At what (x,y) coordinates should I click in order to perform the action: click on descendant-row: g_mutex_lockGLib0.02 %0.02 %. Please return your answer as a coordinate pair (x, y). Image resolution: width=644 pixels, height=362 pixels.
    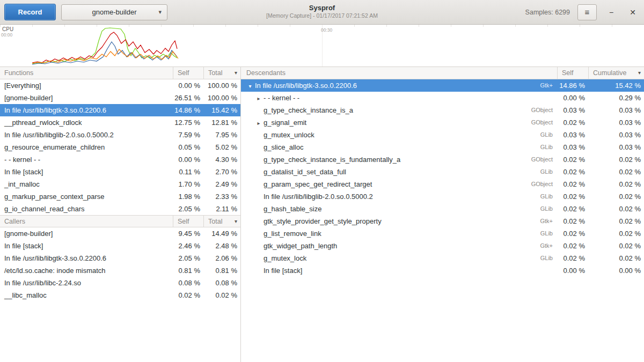
    Looking at the image, I should click on (442, 258).